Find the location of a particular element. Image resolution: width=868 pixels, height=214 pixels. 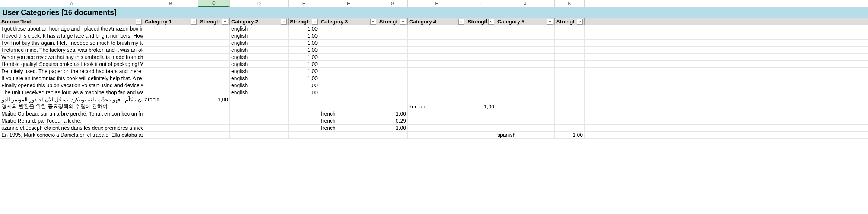

cell: I returned mine. The factory seal was br… is located at coordinates (71, 50).